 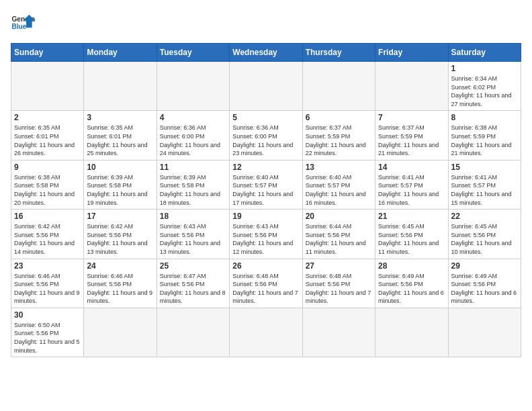 What do you see at coordinates (339, 289) in the screenshot?
I see `day-info: Sunrise: 6:48 AM Sunset: 5:56 PM Dayligh…` at bounding box center [339, 289].